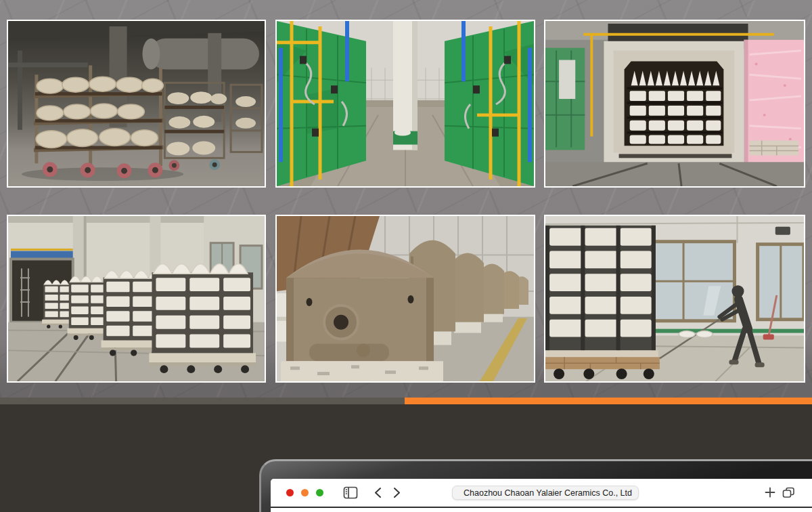  I want to click on sidebar-toggle-icon, so click(351, 493).